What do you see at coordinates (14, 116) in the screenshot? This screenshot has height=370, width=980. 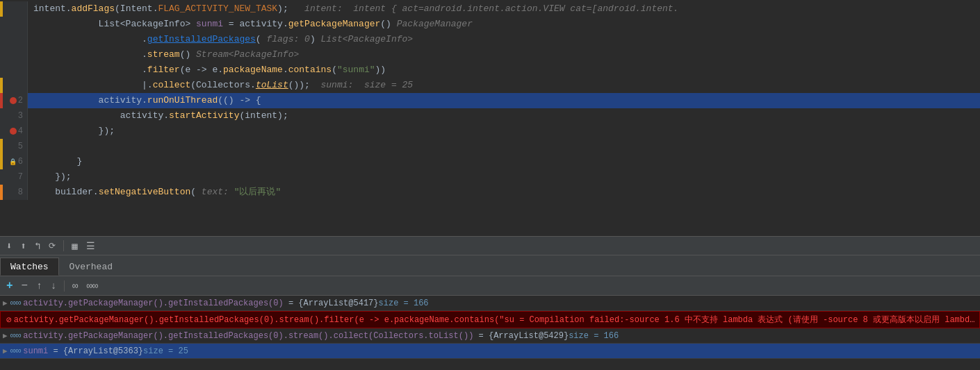 I see `line-gutter-7: 3` at bounding box center [14, 116].